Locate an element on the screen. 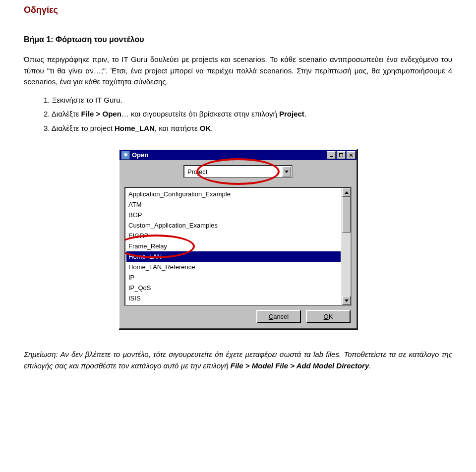 This screenshot has height=472, width=476. app-icon: ✷ is located at coordinates (125, 155).